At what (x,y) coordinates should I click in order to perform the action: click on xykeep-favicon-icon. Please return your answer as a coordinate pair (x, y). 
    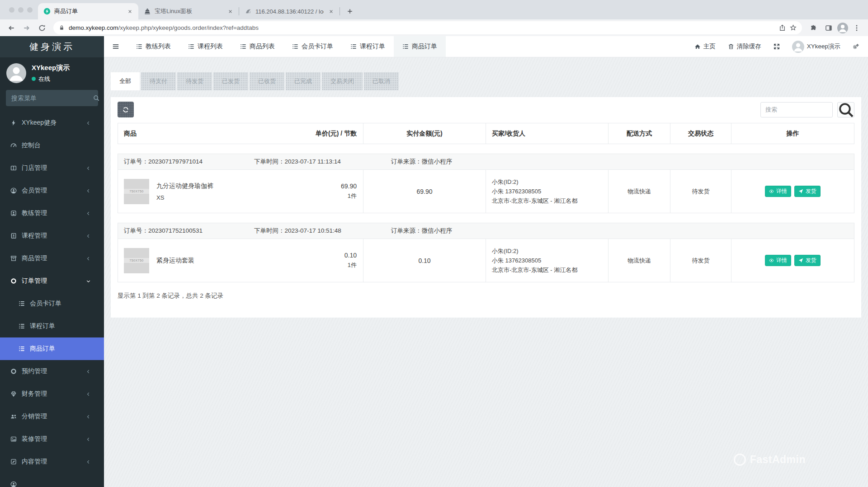
    Looking at the image, I should click on (47, 11).